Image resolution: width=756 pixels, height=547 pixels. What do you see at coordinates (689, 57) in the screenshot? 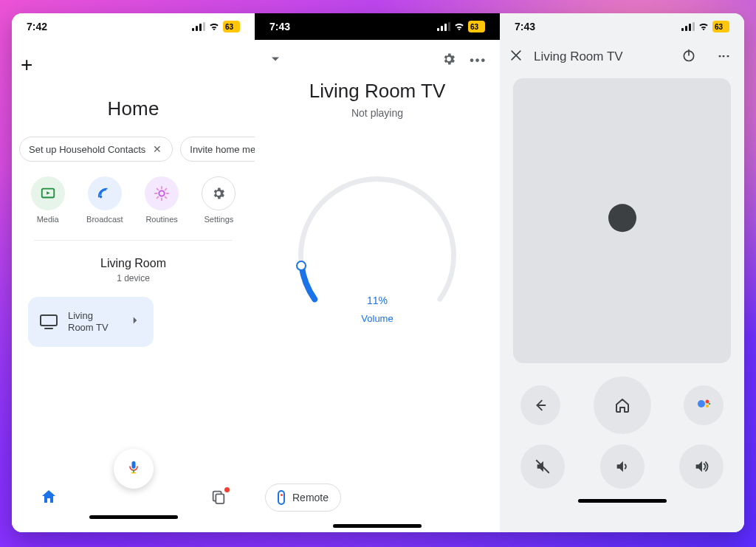
I see `power-icon` at bounding box center [689, 57].